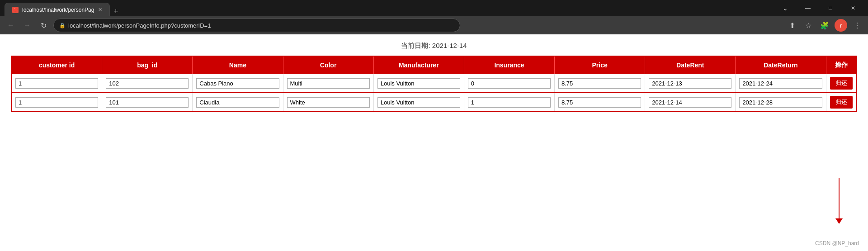  I want to click on col-header-customer-id: customer id, so click(57, 65).